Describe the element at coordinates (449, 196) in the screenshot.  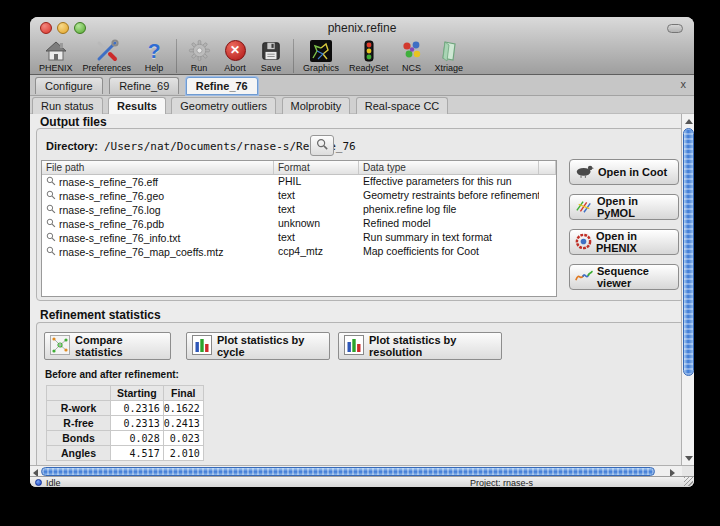
I see `file-data-type: Geometry restraints before refinement` at that location.